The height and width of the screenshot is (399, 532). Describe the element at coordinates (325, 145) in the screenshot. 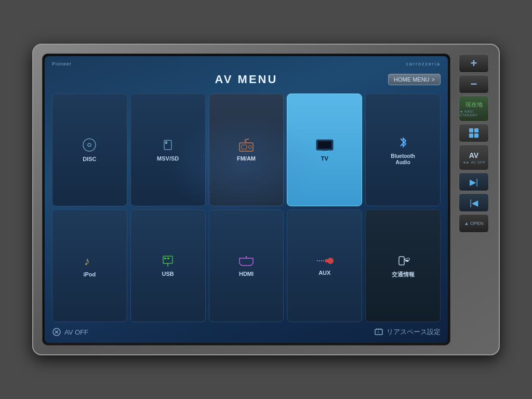

I see `tv-icon` at that location.